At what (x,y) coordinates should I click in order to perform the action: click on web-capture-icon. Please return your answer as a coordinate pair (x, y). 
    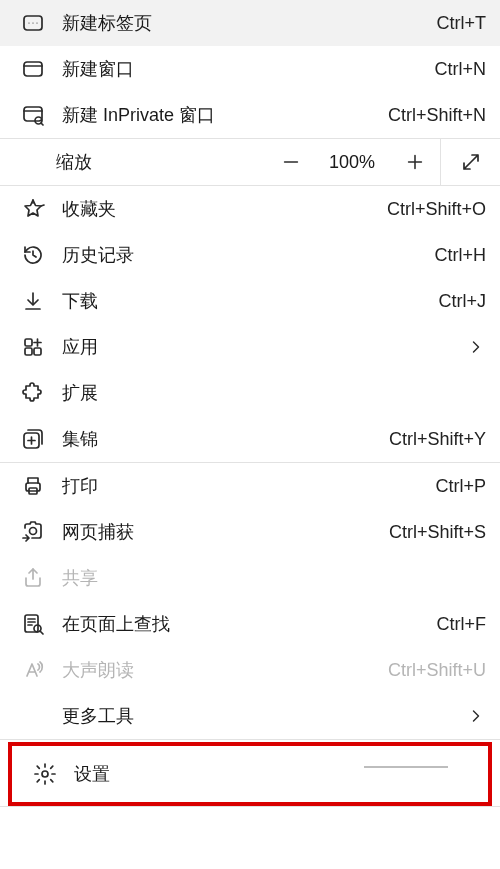
    Looking at the image, I should click on (33, 532).